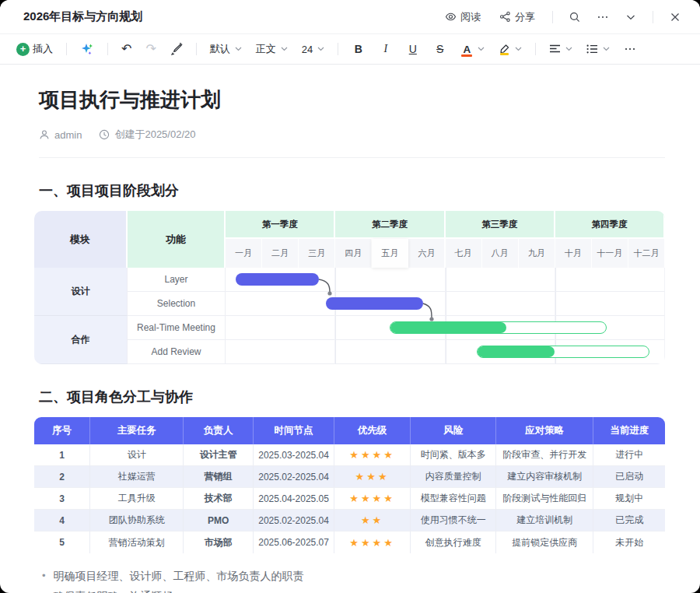  I want to click on gantt-month-header: 六月, so click(426, 254).